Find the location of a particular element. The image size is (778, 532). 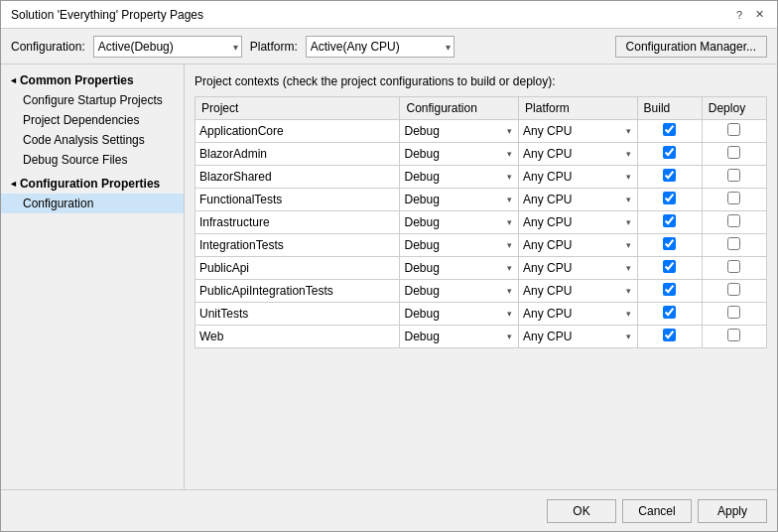

sidebar-item-configuration: Configuration is located at coordinates (92, 203).